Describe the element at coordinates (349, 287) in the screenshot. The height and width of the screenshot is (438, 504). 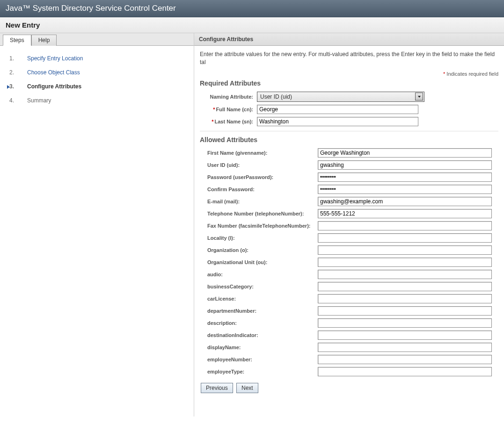
I see `form-row: businessCategory:` at that location.